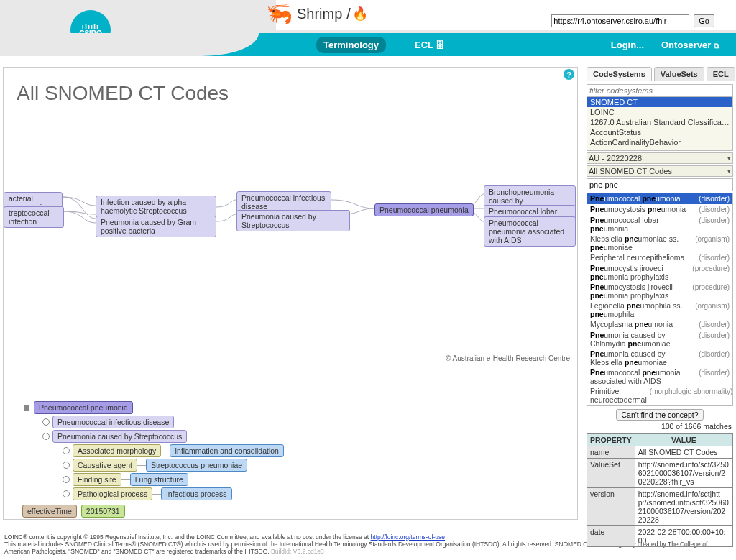  Describe the element at coordinates (384, 45) in the screenshot. I see `nav-items-left: Terminology ECL 🗄` at that location.